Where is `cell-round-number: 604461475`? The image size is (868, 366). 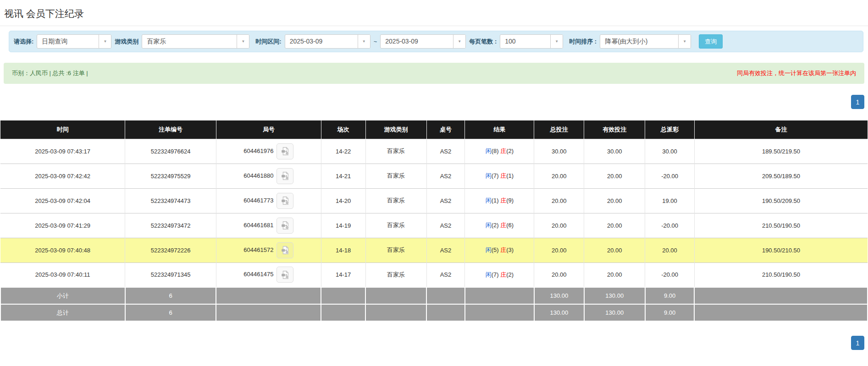 cell-round-number: 604461475 is located at coordinates (269, 275).